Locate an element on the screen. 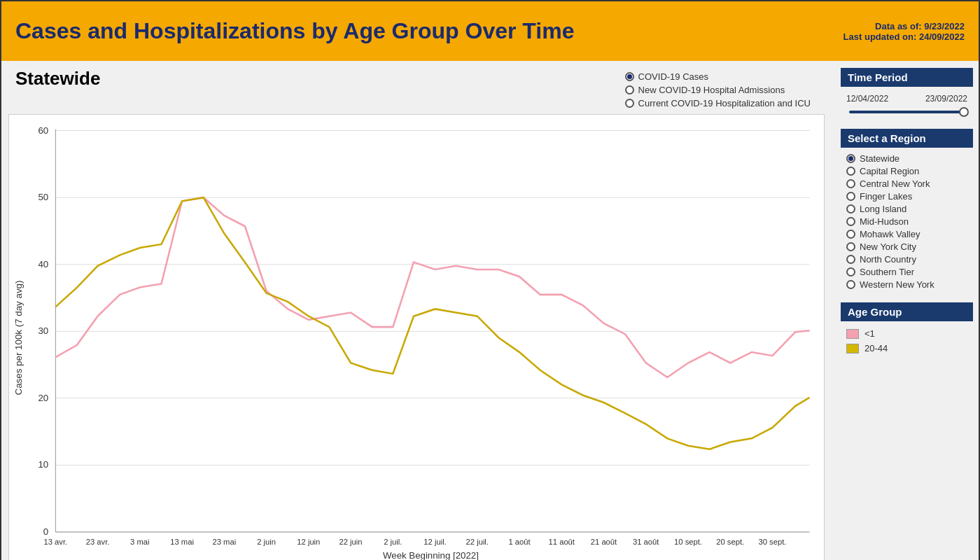  region-north-country: North Country is located at coordinates (907, 259).